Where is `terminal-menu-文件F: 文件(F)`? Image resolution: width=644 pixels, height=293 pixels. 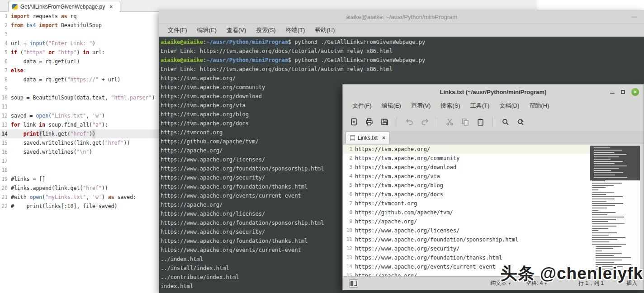 terminal-menu-文件F: 文件(F) is located at coordinates (177, 30).